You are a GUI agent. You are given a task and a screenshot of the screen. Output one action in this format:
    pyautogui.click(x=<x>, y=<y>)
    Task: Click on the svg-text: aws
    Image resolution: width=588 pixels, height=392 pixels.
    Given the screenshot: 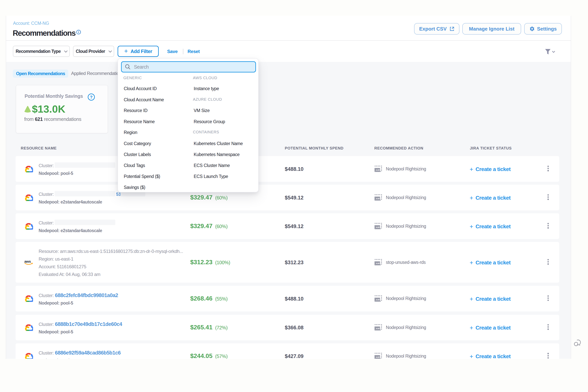 What is the action you would take?
    pyautogui.click(x=28, y=262)
    